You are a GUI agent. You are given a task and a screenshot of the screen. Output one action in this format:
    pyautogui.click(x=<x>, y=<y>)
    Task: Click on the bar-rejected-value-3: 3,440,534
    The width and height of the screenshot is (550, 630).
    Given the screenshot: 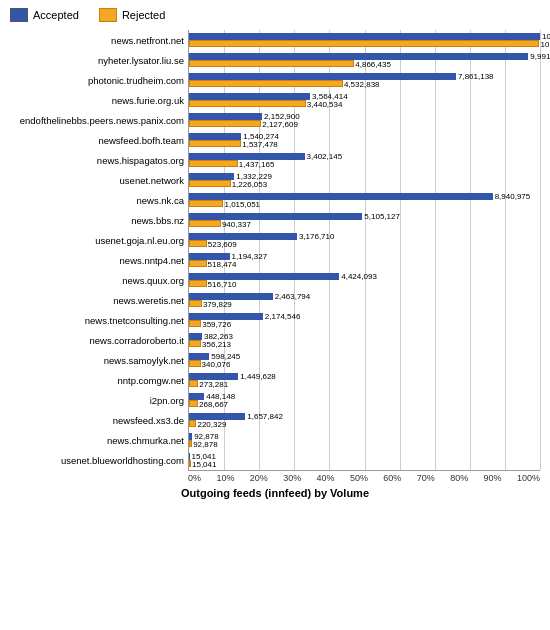 What is the action you would take?
    pyautogui.click(x=325, y=104)
    